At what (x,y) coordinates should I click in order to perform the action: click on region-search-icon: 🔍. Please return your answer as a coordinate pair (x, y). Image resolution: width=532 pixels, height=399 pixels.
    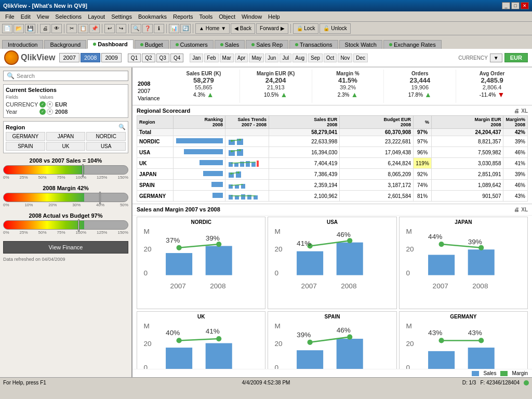
    Looking at the image, I should click on (122, 127).